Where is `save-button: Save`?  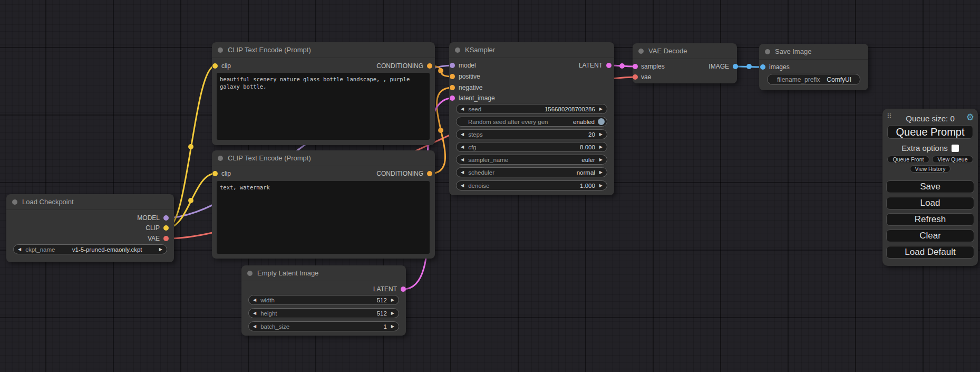 save-button: Save is located at coordinates (930, 187).